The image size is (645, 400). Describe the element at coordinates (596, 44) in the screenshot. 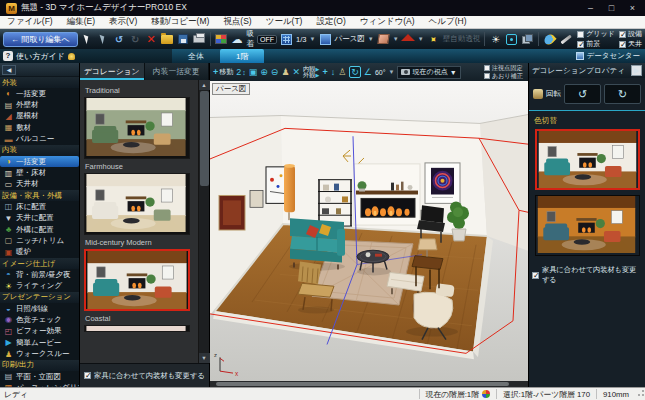

I see `toggle-前景: 前景` at that location.